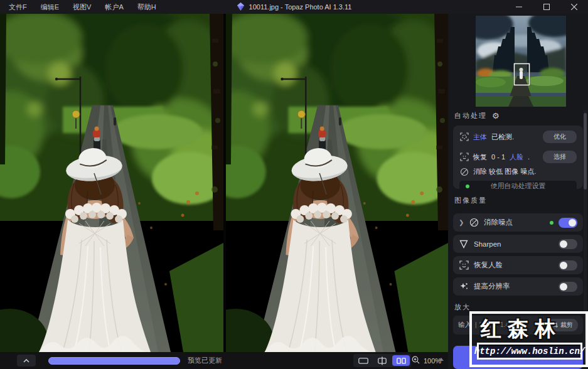 This screenshot has width=588, height=369. Describe the element at coordinates (568, 244) in the screenshot. I see `sharpen-switch` at that location.